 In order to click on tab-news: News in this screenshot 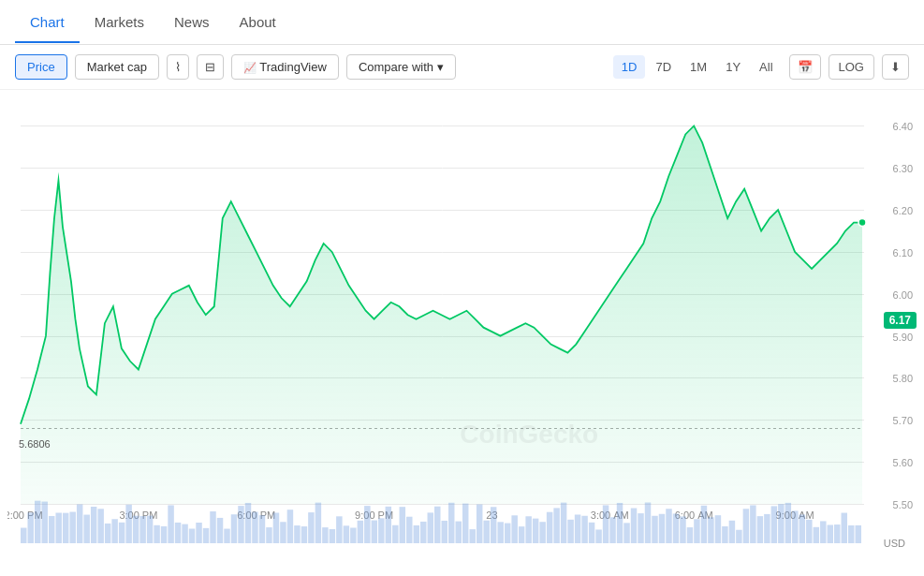, I will do `click(192, 22)`.